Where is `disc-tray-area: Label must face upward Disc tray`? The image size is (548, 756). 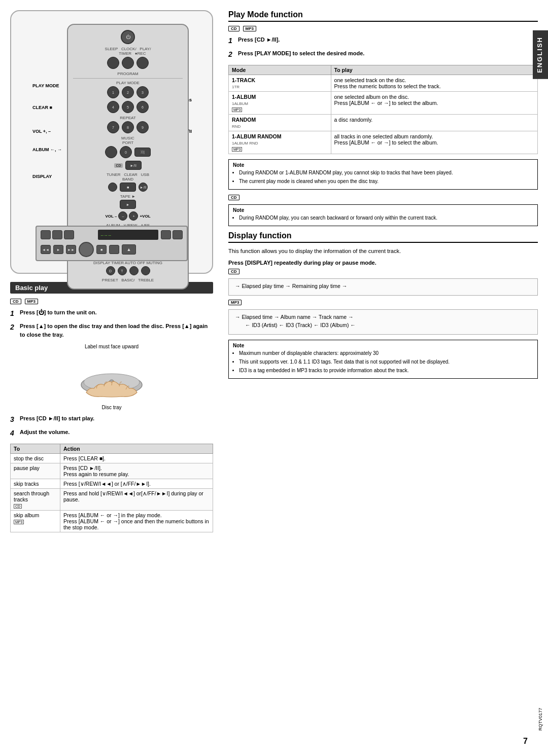 disc-tray-area: Label must face upward Disc tray is located at coordinates (112, 377).